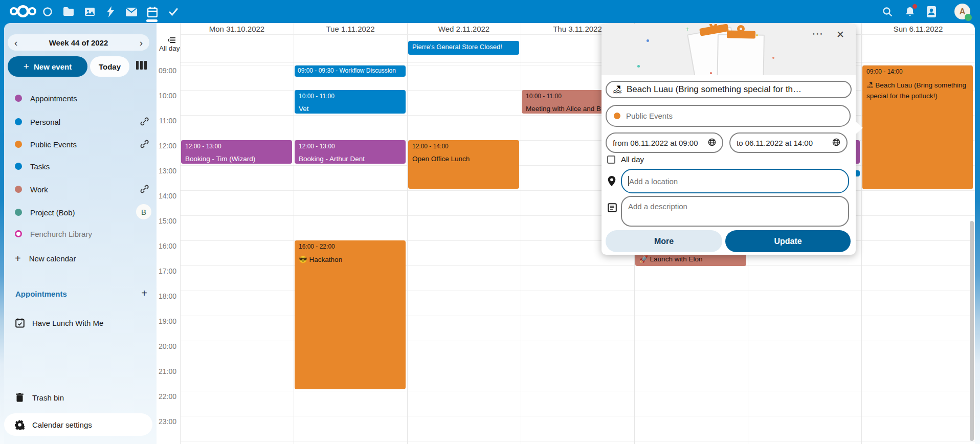  What do you see at coordinates (617, 90) in the screenshot?
I see `beach-umbrella-emoji: 🏖` at bounding box center [617, 90].